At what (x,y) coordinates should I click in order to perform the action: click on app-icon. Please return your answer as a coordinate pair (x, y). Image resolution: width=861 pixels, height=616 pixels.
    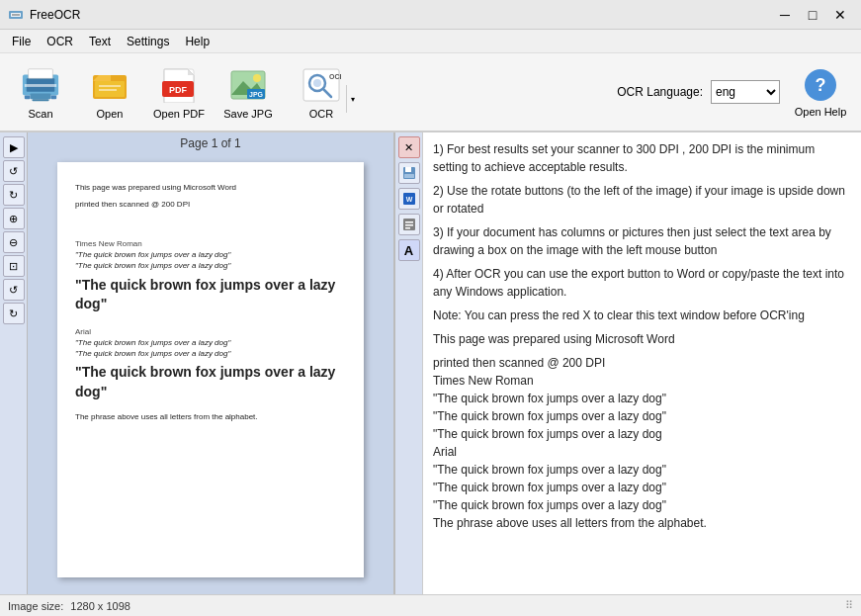
    Looking at the image, I should click on (16, 15).